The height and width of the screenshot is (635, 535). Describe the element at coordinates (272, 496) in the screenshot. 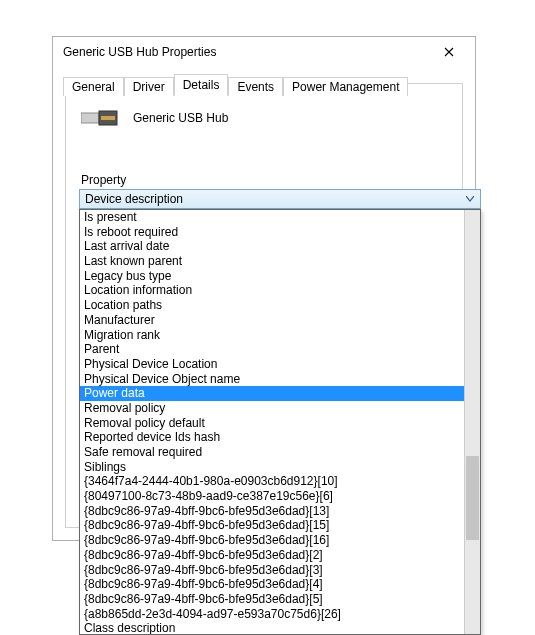

I see `dropdown-item: {80497100-8c73-48b9-aad9-ce387e19c56e}[6…` at that location.